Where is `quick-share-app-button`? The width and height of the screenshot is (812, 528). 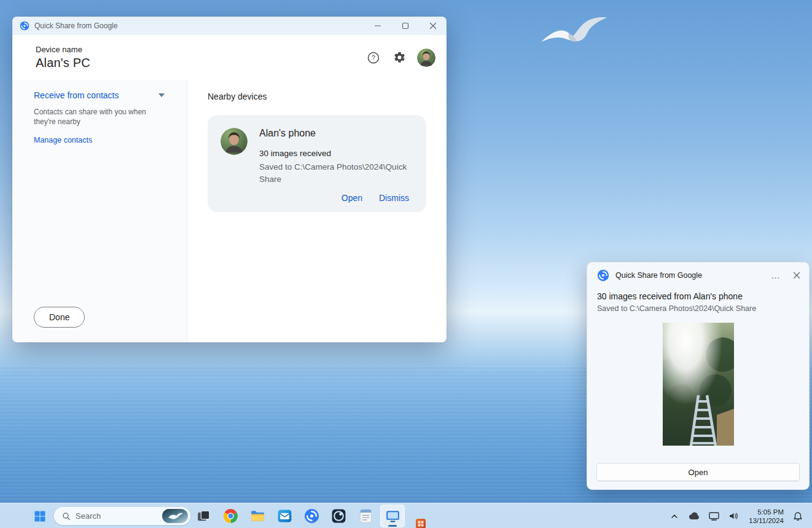 quick-share-app-button is located at coordinates (311, 516).